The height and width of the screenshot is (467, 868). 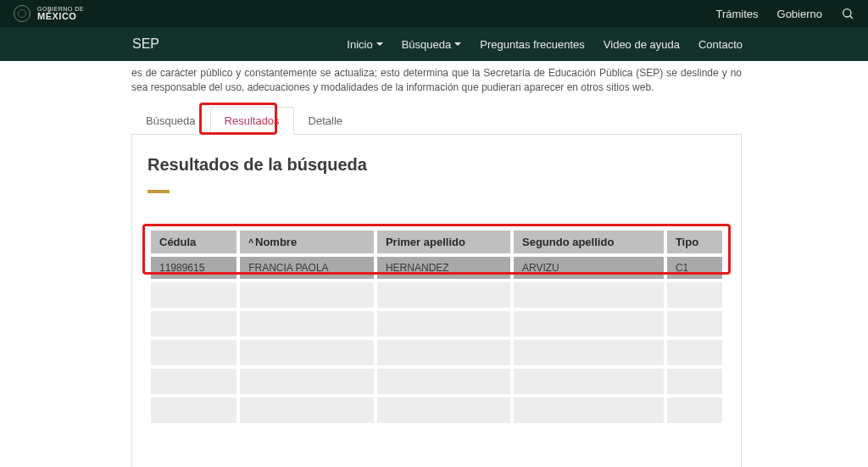 What do you see at coordinates (695, 242) in the screenshot?
I see `col-tipo: Tipo` at bounding box center [695, 242].